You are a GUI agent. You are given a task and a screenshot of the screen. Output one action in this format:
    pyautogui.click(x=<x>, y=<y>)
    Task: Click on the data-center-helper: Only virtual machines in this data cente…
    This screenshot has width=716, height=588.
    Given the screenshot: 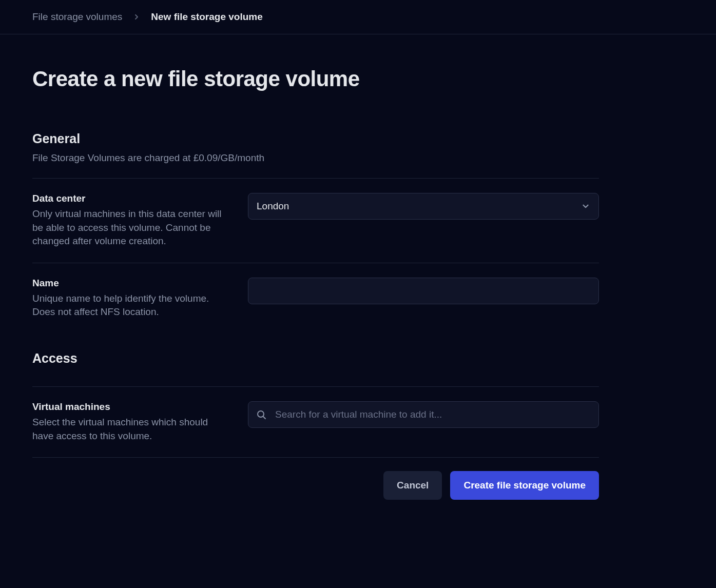 What is the action you would take?
    pyautogui.click(x=130, y=228)
    